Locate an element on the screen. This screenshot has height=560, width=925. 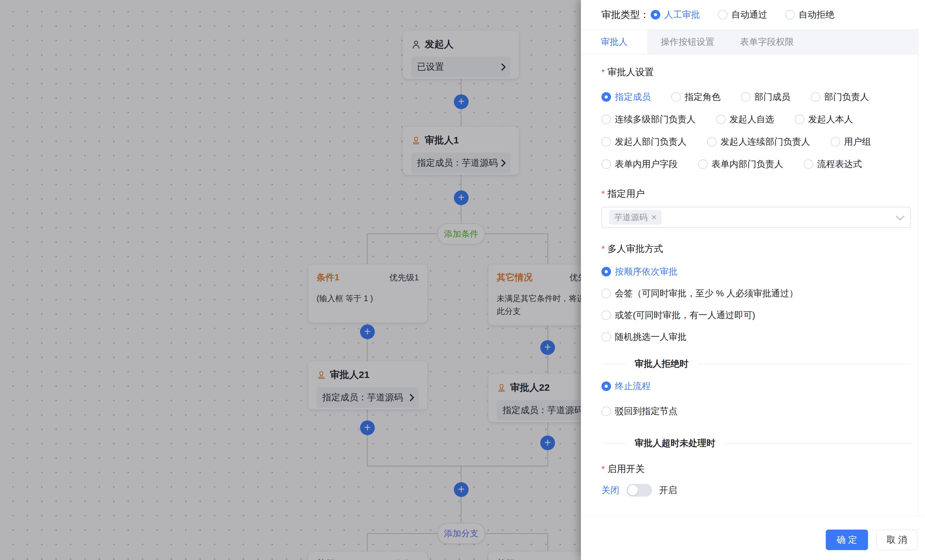
assign-user-label: * 指定用户 is located at coordinates (756, 194).